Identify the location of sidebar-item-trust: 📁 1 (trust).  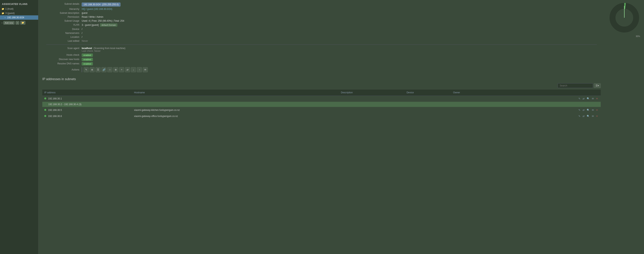
(19, 9).